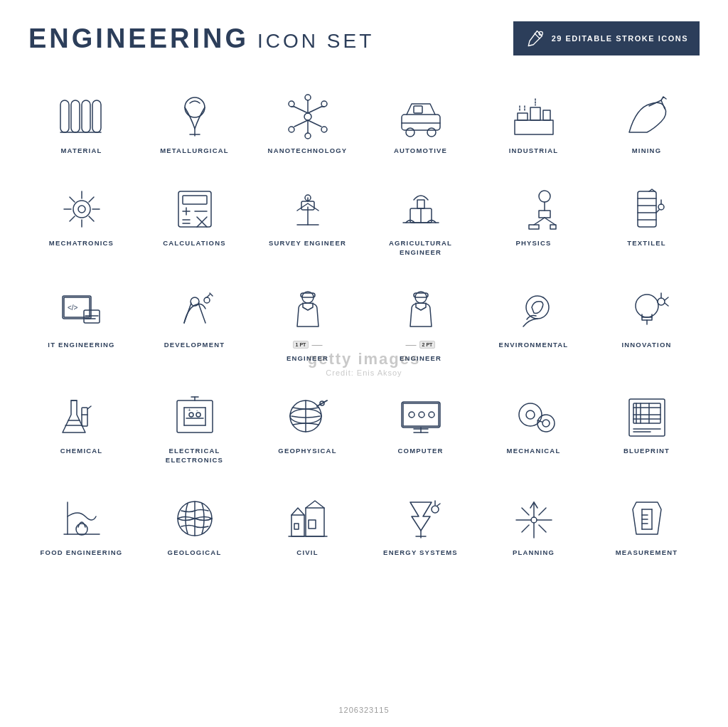 Image resolution: width=728 pixels, height=727 pixels. What do you see at coordinates (533, 324) in the screenshot?
I see `icon-cell-environmental: ENVIRONMENTAL` at bounding box center [533, 324].